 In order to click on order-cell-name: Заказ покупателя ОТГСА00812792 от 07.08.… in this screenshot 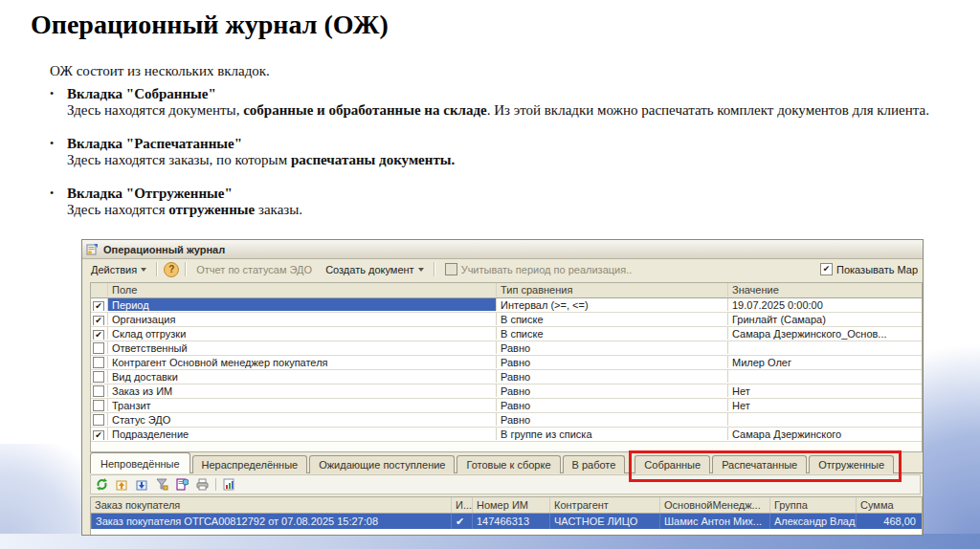, I will do `click(271, 521)`.